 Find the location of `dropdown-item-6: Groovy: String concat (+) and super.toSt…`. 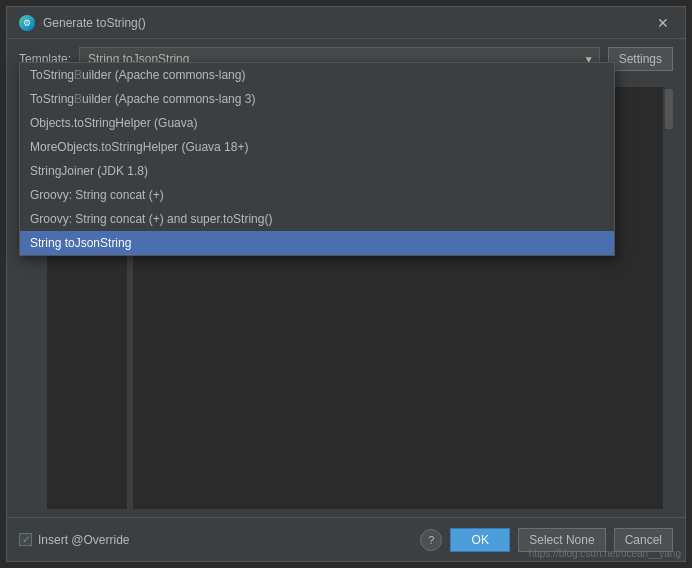

dropdown-item-6: Groovy: String concat (+) and super.toSt… is located at coordinates (317, 219).